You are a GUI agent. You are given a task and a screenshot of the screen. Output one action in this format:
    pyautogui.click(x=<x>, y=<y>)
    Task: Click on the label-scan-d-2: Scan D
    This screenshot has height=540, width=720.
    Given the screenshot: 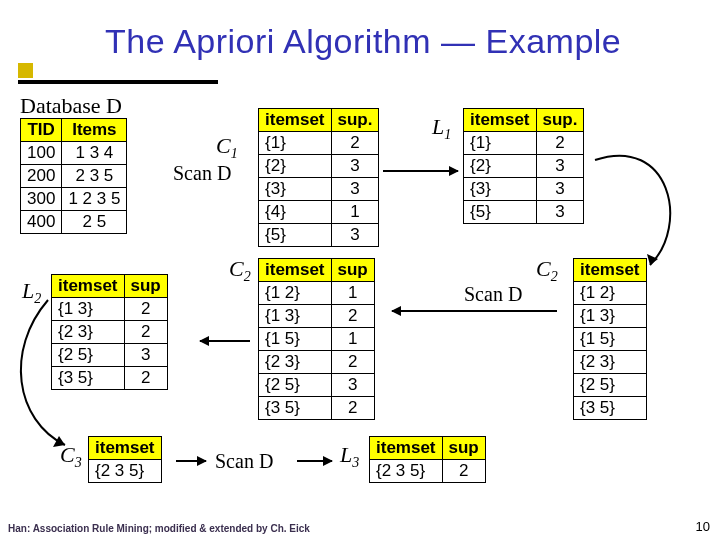 What is the action you would take?
    pyautogui.click(x=493, y=294)
    